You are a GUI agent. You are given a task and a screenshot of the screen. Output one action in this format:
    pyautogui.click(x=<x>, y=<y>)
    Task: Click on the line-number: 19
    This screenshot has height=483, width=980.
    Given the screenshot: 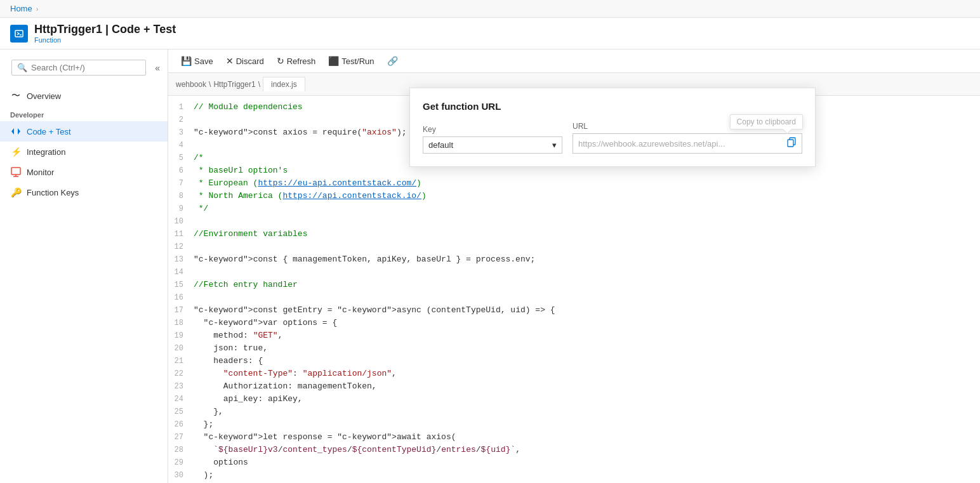 What is the action you would take?
    pyautogui.click(x=181, y=335)
    